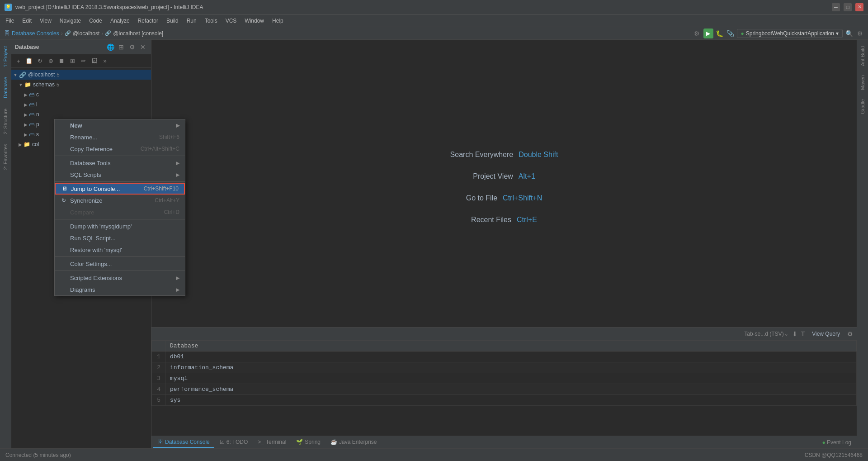 The image size is (868, 461). What do you see at coordinates (132, 47) in the screenshot?
I see `db-settings-btn: ⚙` at bounding box center [132, 47].